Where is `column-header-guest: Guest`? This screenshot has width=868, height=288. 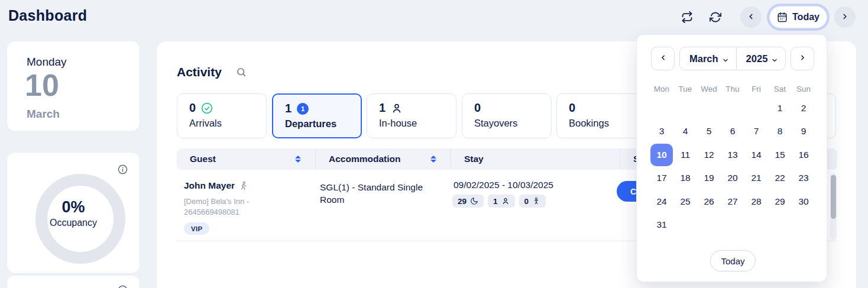
column-header-guest: Guest is located at coordinates (246, 159).